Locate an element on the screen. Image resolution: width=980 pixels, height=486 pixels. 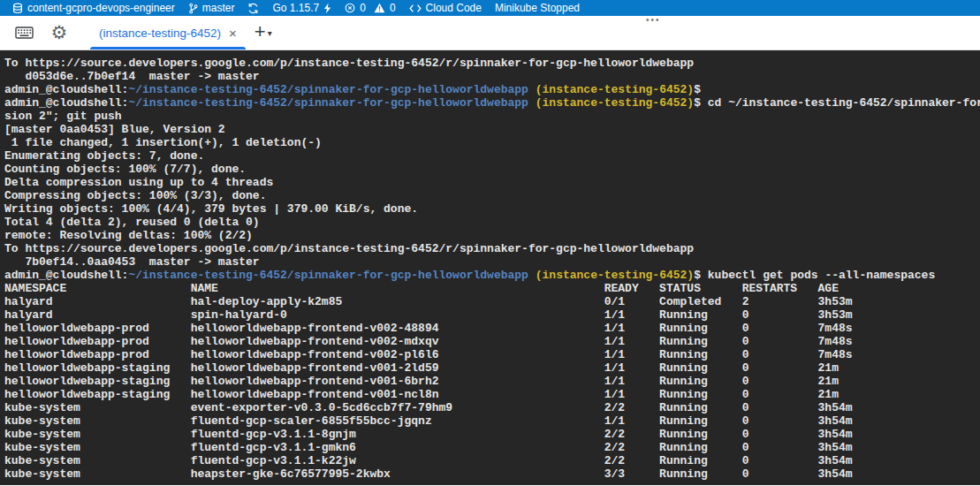
pods-table-row: kube-system fluentd-gcp-v3.1.1-8gnjm 2/2… is located at coordinates (492, 435).